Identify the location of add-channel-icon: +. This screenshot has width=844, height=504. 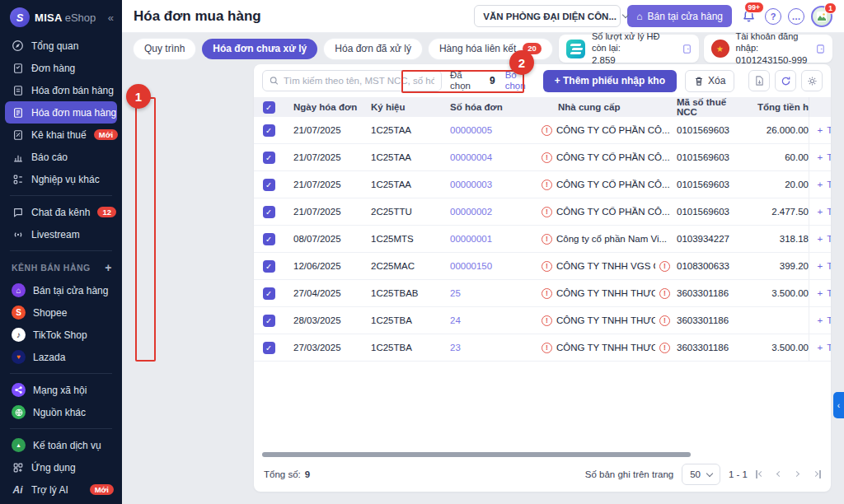
(109, 268).